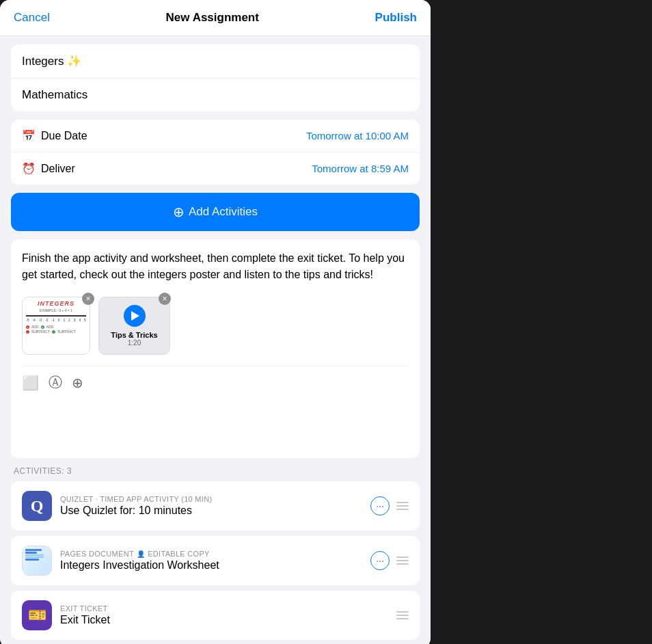 Image resolution: width=652 pixels, height=644 pixels. Describe the element at coordinates (215, 615) in the screenshot. I see `activity-exit-ticket: 🎫 EXIT TICKET Exit Ticket` at that location.